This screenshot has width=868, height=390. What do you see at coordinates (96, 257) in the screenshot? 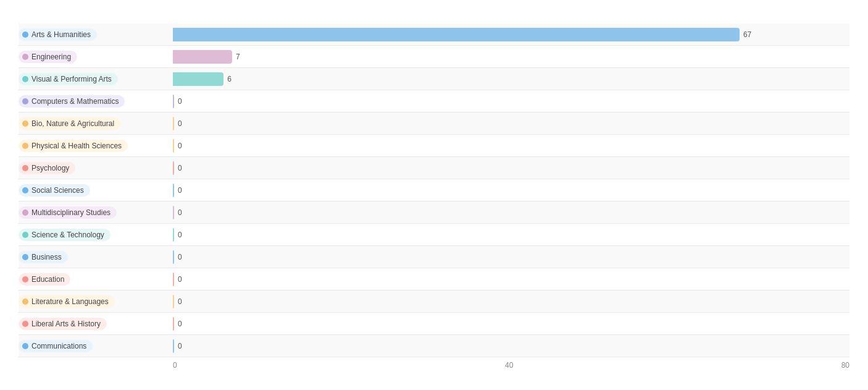
I see `label-container: Business` at bounding box center [96, 257].